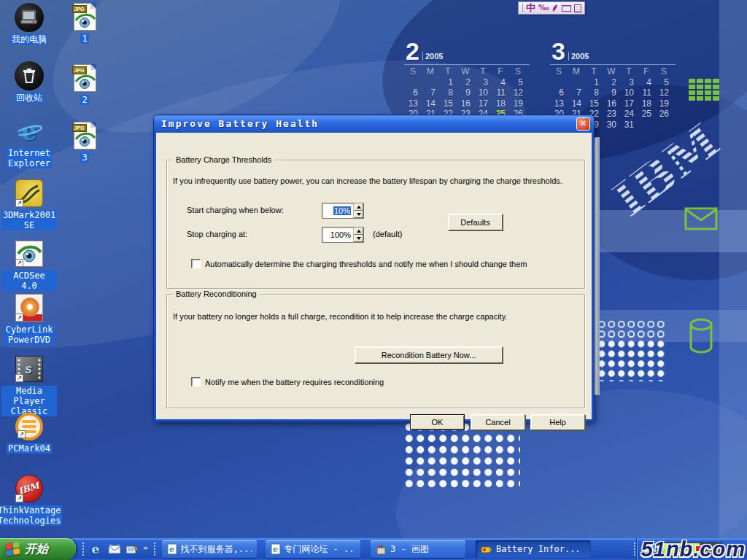 This screenshot has height=560, width=747. Describe the element at coordinates (576, 71) in the screenshot. I see `calendar-day-of-week: M` at that location.